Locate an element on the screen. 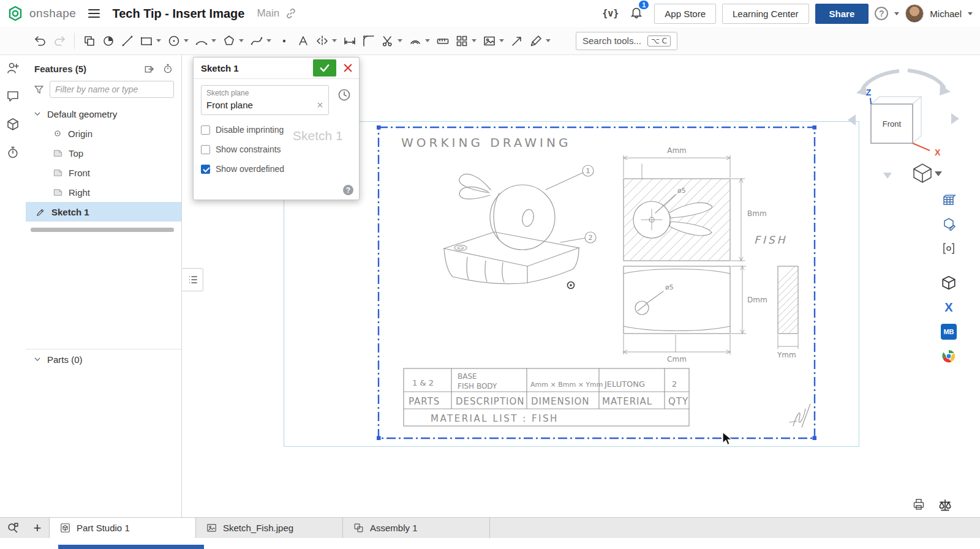 The height and width of the screenshot is (549, 980). tab-assembly-1: Assembly 1 is located at coordinates (417, 528).